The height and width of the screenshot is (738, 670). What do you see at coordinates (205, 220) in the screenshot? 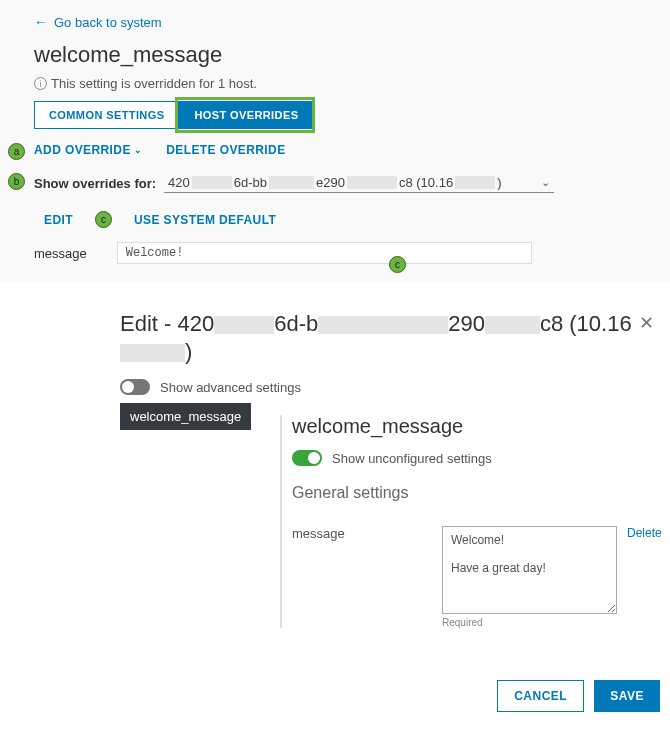
I see `use-system-default-button: USE SYSTEM DEFAULT` at bounding box center [205, 220].